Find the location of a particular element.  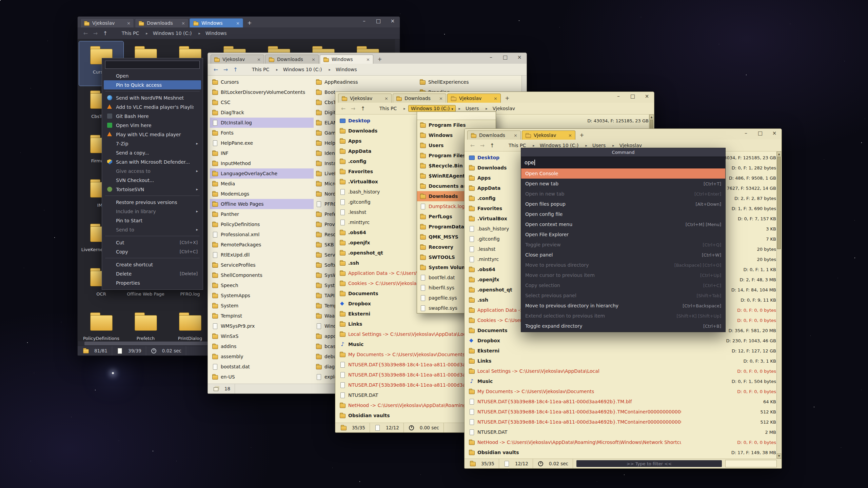

command-item: Move cursor to previous item [Ctrl+Up] is located at coordinates (623, 275).